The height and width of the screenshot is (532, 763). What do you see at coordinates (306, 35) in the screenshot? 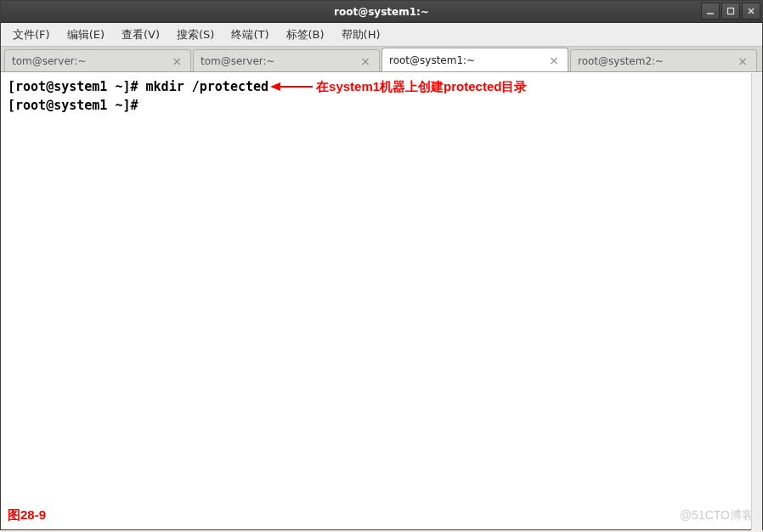
I see `menu-tabs: 标签(B)` at bounding box center [306, 35].